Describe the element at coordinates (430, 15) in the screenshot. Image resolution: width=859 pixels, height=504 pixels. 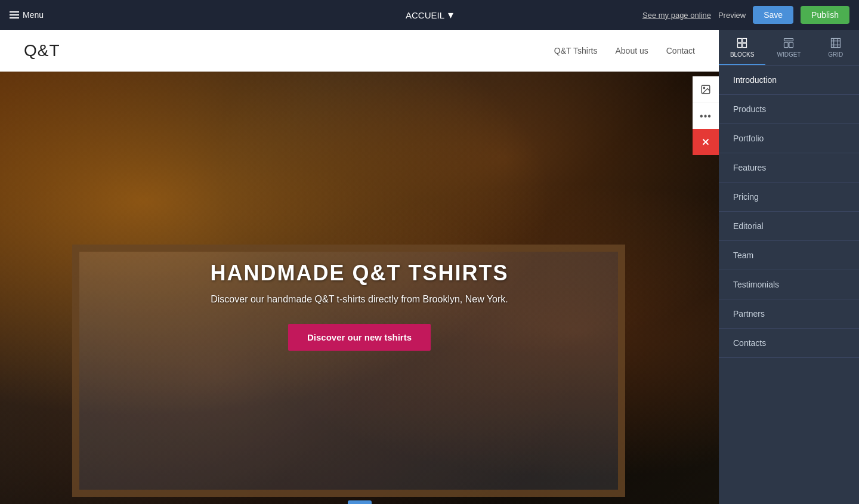
I see `topbar: Menu ACCUEIL ▾ See my page online Previe…` at that location.